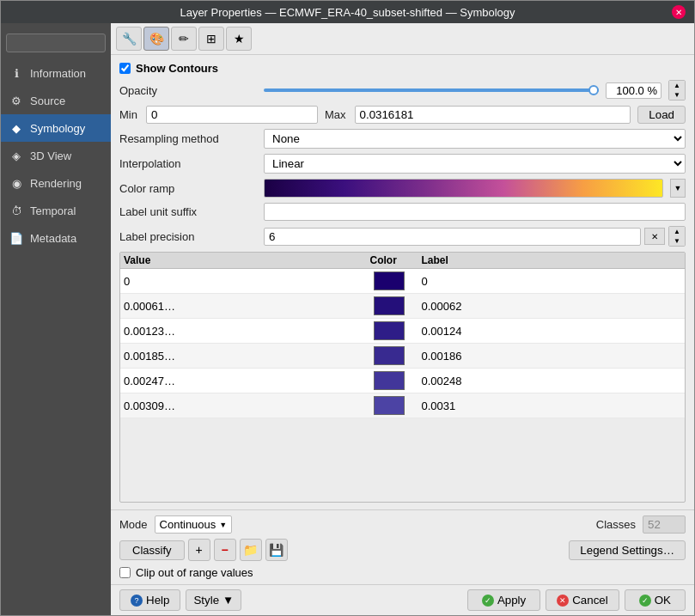 The height and width of the screenshot is (616, 695). Describe the element at coordinates (213, 600) in the screenshot. I see `style-button: Style ▼` at that location.